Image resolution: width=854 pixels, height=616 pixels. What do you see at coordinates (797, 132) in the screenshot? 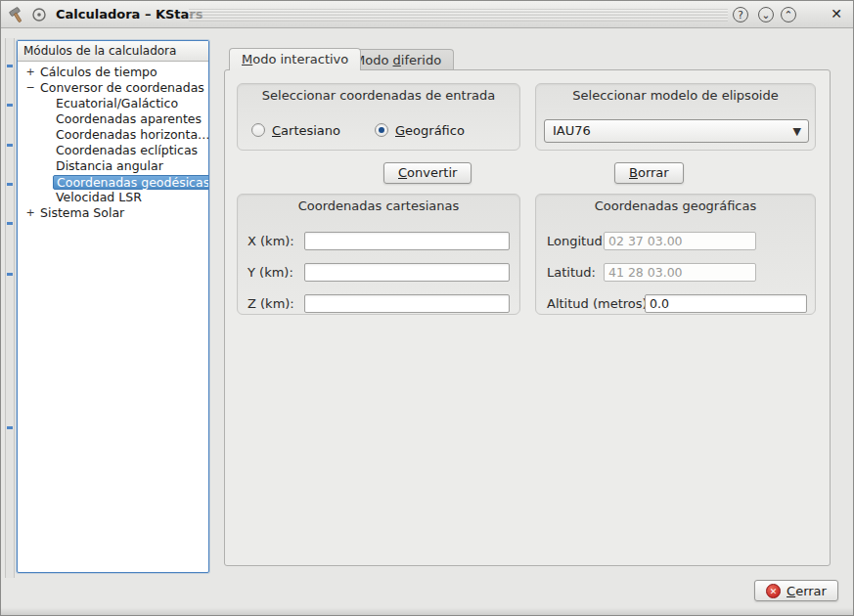
I see `chevron-down-icon: ▼` at bounding box center [797, 132].